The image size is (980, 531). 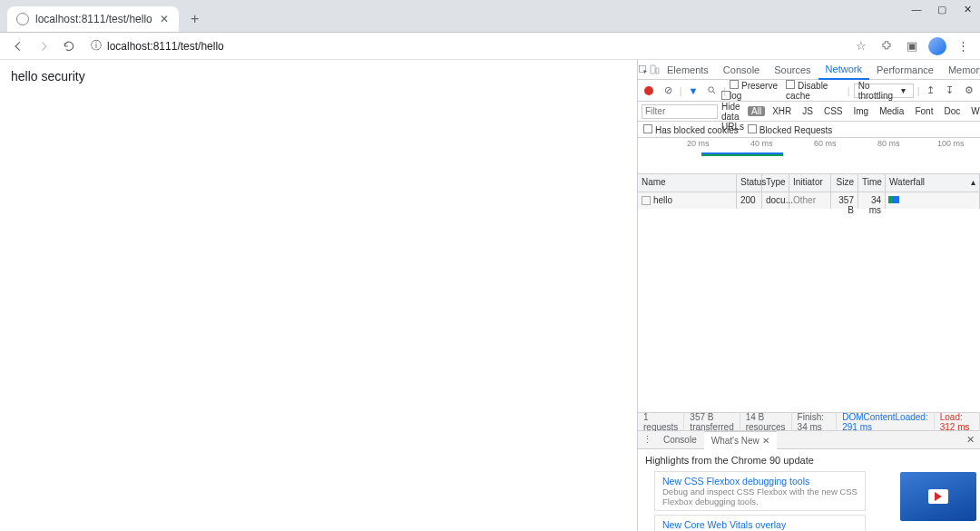 I want to click on network-status-bar: 1 requests 357 B transferred 14 B resour…, so click(x=809, y=422).